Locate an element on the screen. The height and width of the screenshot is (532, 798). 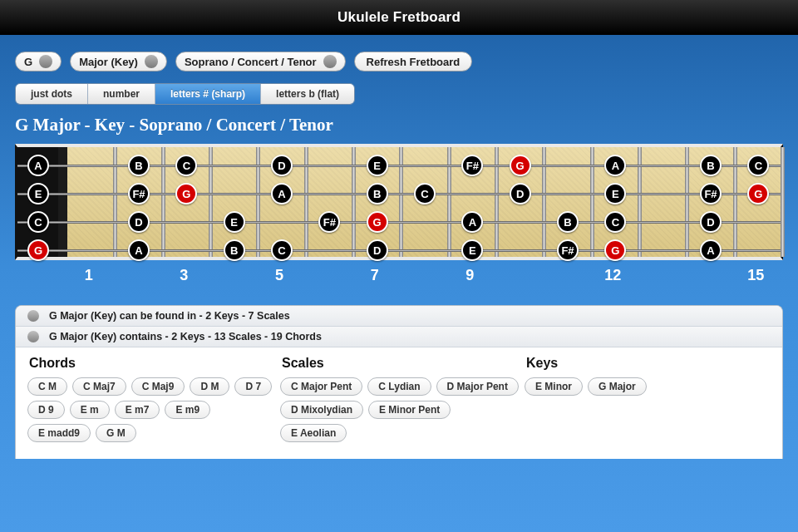
row-dot-icon is located at coordinates (33, 316).